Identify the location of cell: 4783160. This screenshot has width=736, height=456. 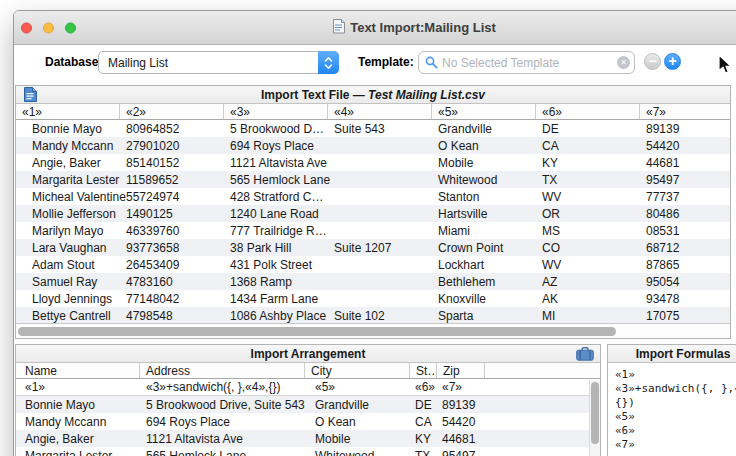
(172, 282).